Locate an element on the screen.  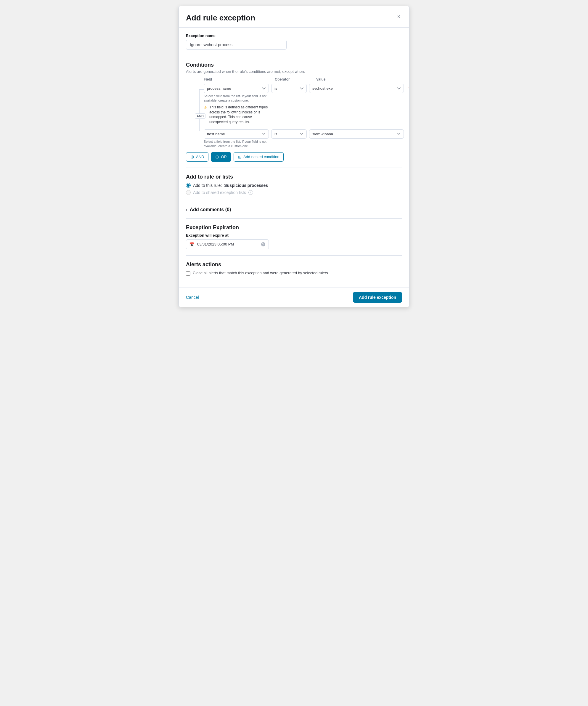
alerts-actions-title: Alerts actions is located at coordinates (294, 265).